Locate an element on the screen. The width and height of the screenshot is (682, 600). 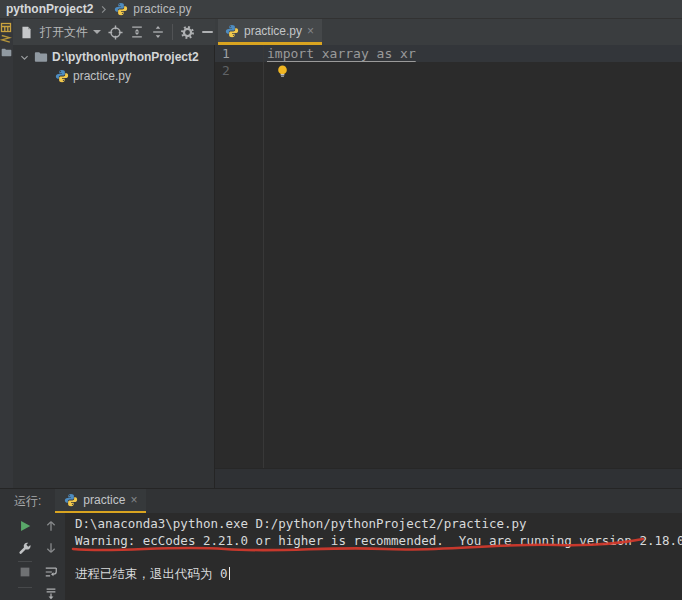
collapse-all-button is located at coordinates (158, 32).